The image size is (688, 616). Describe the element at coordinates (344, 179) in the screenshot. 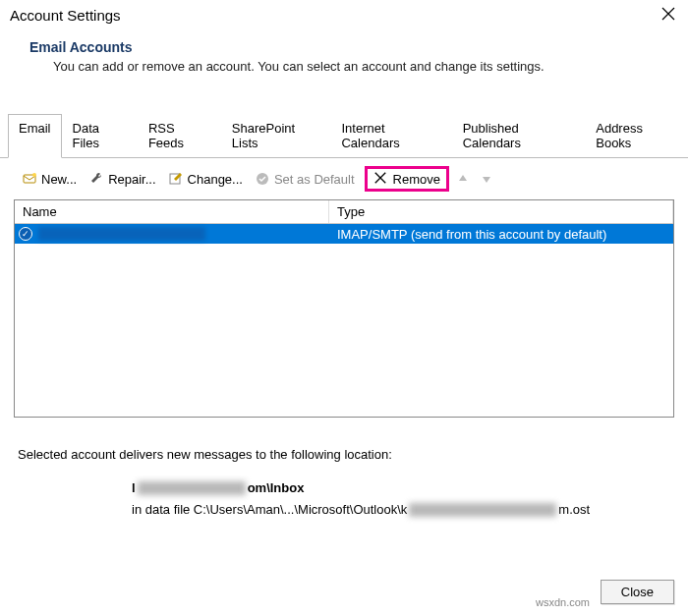

I see `toolbar: New... Repair... Change... Set as Defaul…` at that location.